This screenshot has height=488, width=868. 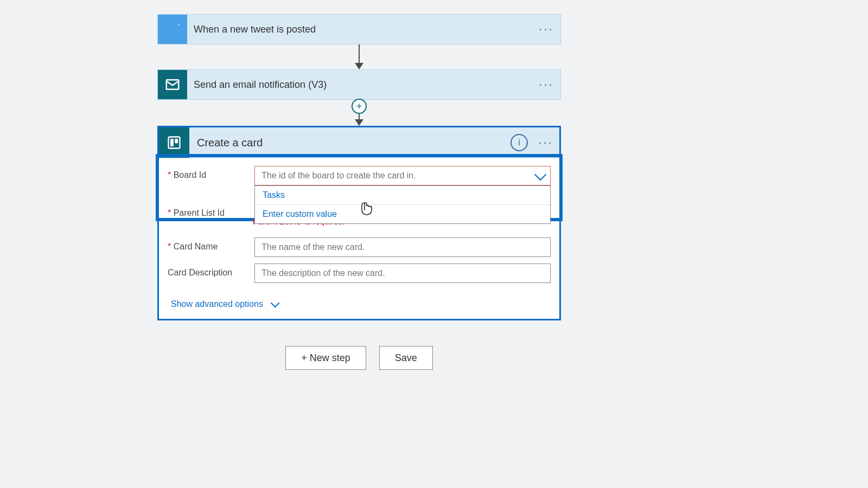 I want to click on step-twitter-more: ···, so click(x=546, y=29).